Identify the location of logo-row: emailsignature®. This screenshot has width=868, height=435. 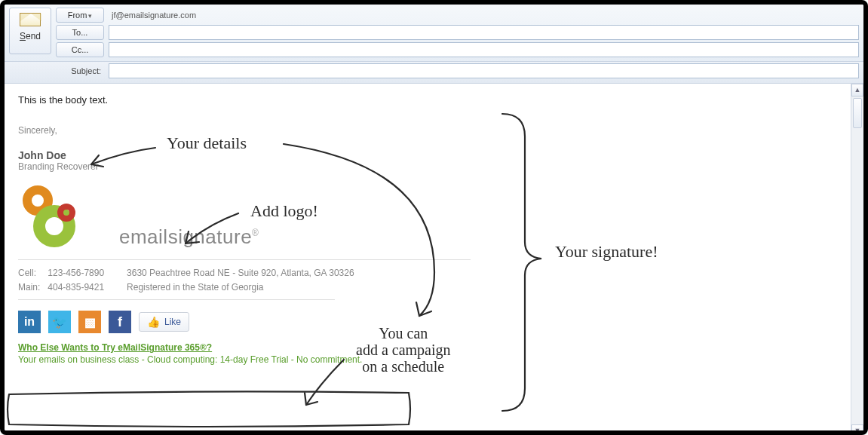
(434, 216).